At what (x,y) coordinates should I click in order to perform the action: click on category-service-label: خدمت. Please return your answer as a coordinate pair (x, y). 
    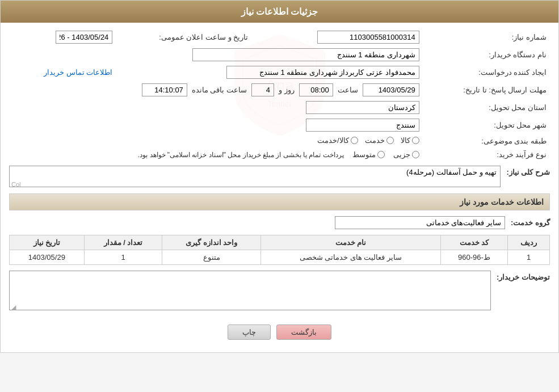
    Looking at the image, I should click on (375, 141).